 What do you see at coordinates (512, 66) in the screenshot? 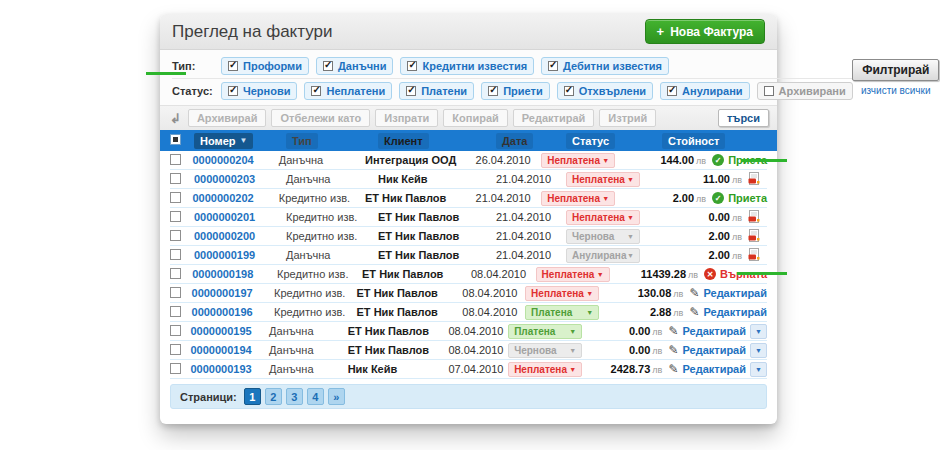
I see `type-filter-row: Тип: Проформи Данъчни Кредитни известия …` at bounding box center [512, 66].